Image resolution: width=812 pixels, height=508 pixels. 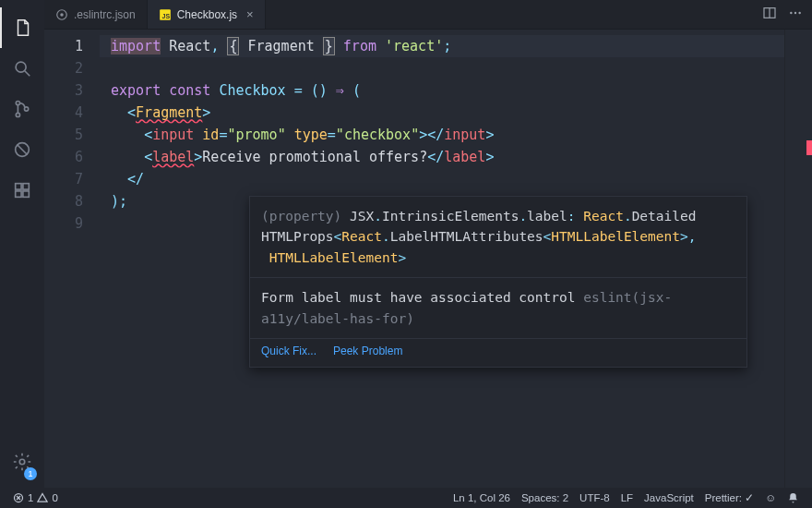 I want to click on settings-badge: 1, so click(x=30, y=474).